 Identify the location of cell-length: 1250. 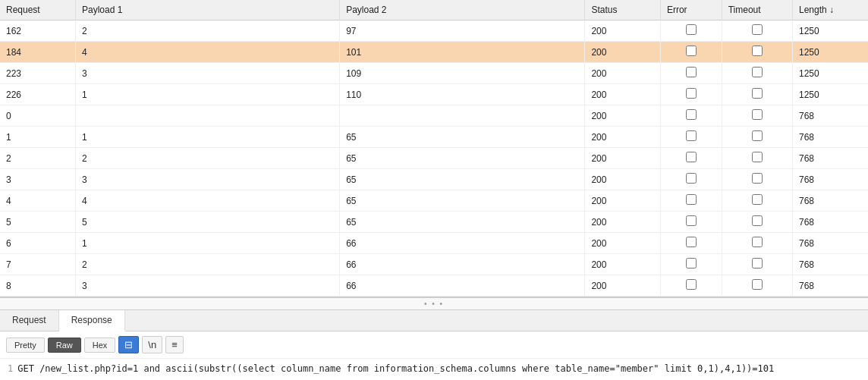
(830, 74).